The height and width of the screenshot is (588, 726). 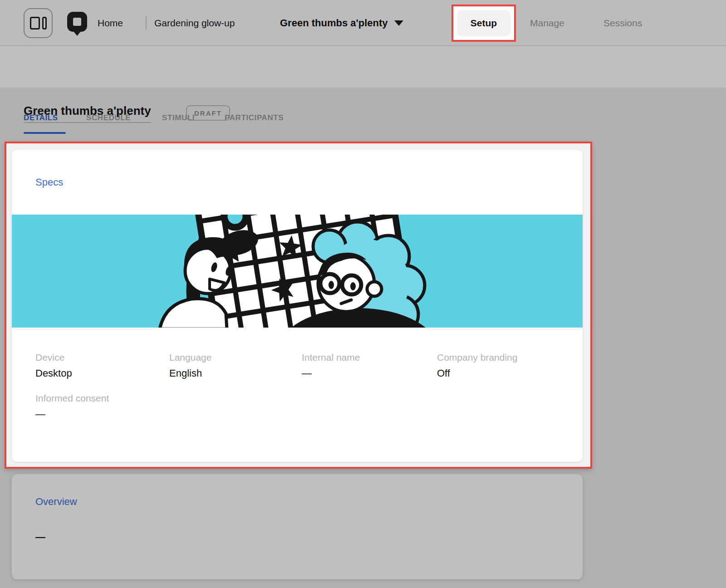 I want to click on nav-home-link: Home, so click(x=110, y=23).